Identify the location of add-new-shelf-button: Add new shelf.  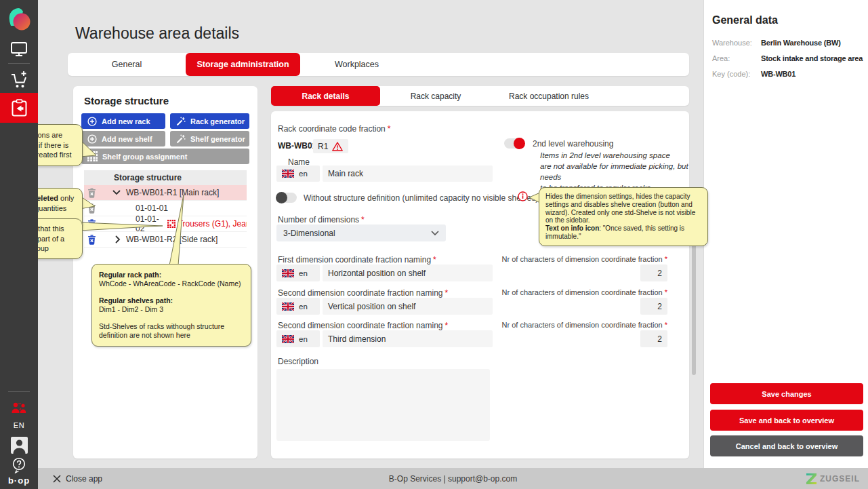
(123, 138).